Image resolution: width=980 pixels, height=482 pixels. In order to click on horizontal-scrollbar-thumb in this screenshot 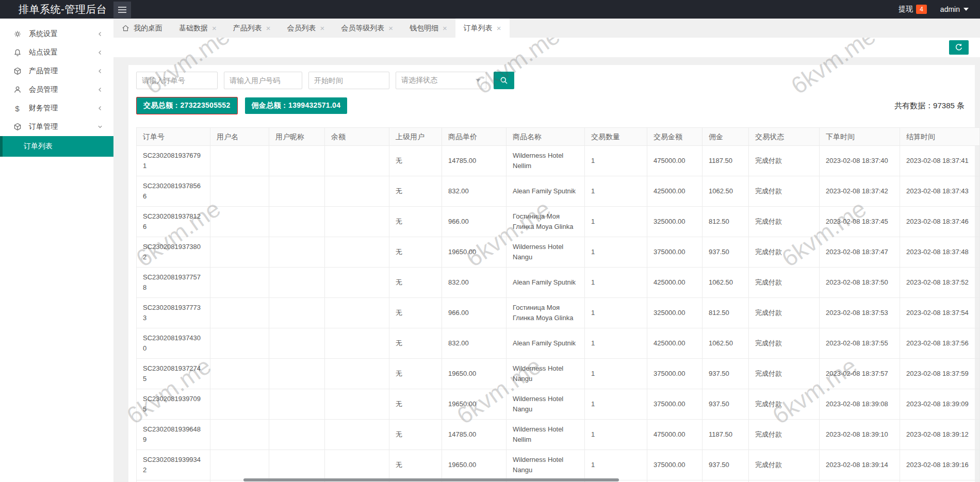, I will do `click(431, 480)`.